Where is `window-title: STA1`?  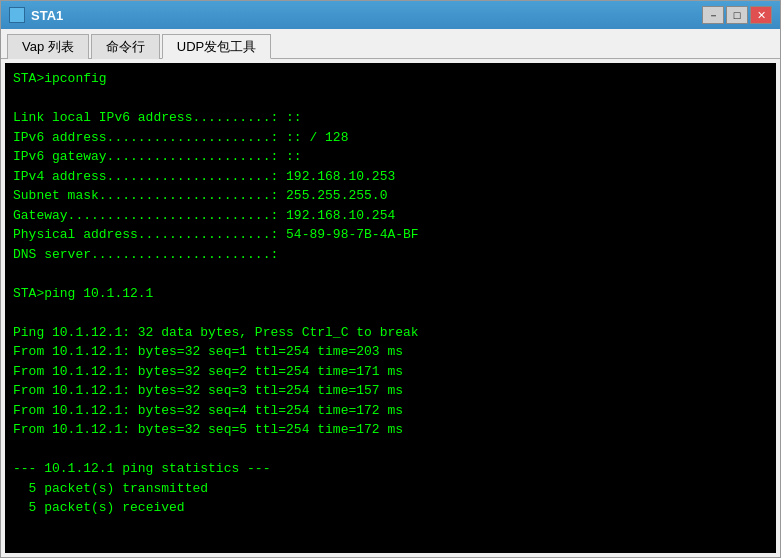
window-title: STA1 is located at coordinates (47, 16).